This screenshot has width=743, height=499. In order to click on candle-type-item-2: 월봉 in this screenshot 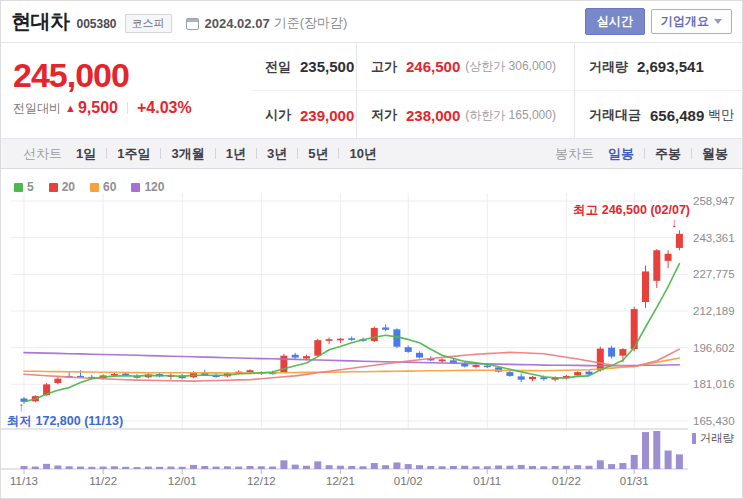, I will do `click(715, 154)`.